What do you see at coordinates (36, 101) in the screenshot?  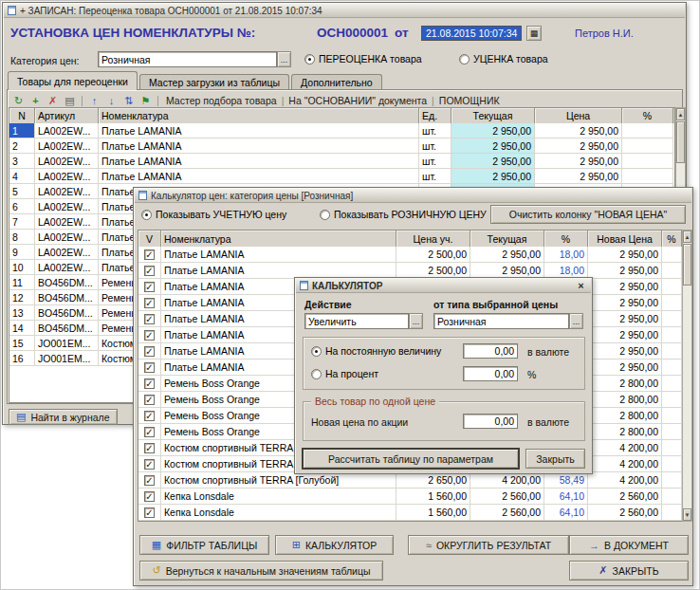 I see `add-row-icon: +` at bounding box center [36, 101].